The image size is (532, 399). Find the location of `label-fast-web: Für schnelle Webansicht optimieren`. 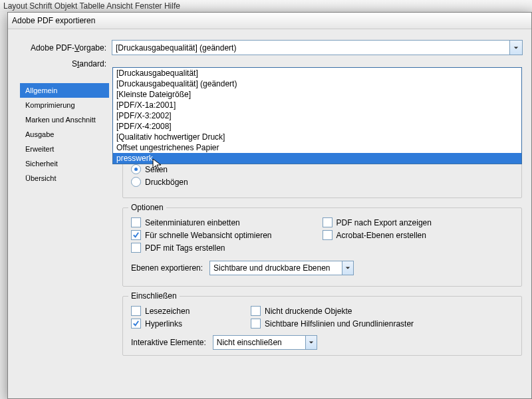

label-fast-web: Für schnelle Webansicht optimieren is located at coordinates (209, 235).